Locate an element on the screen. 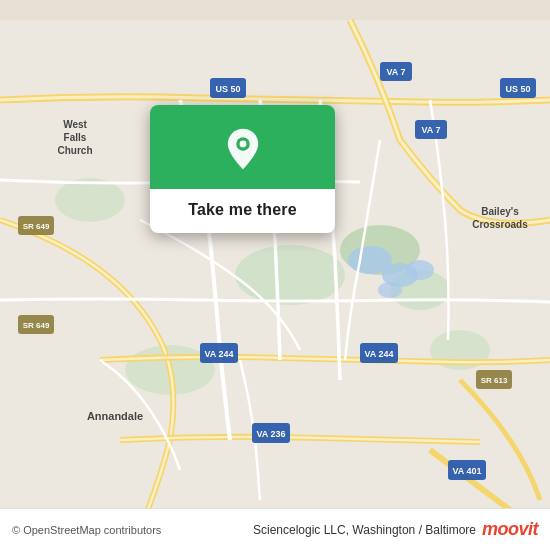  svg-text: Church is located at coordinates (76, 150).